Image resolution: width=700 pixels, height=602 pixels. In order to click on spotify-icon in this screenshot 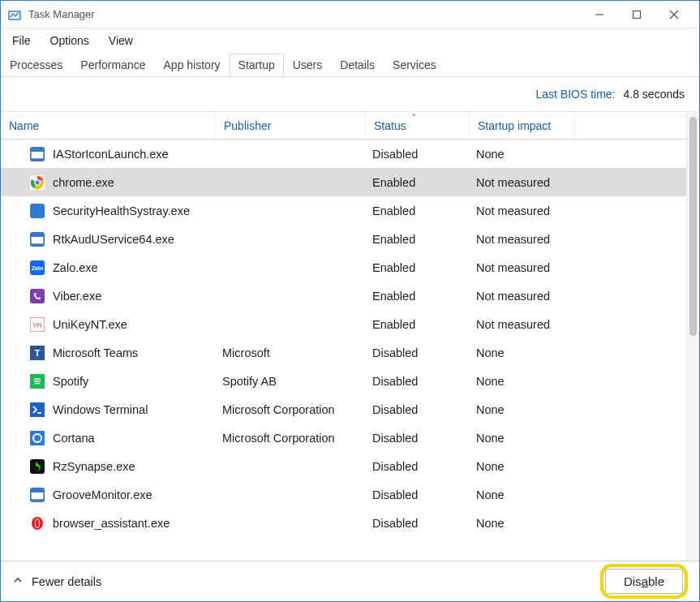, I will do `click(37, 381)`.